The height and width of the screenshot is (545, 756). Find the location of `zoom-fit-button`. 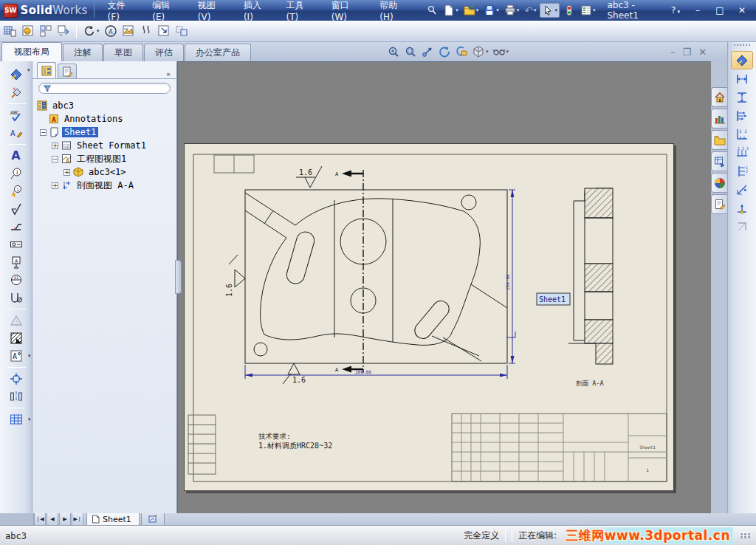

zoom-fit-button is located at coordinates (394, 52).